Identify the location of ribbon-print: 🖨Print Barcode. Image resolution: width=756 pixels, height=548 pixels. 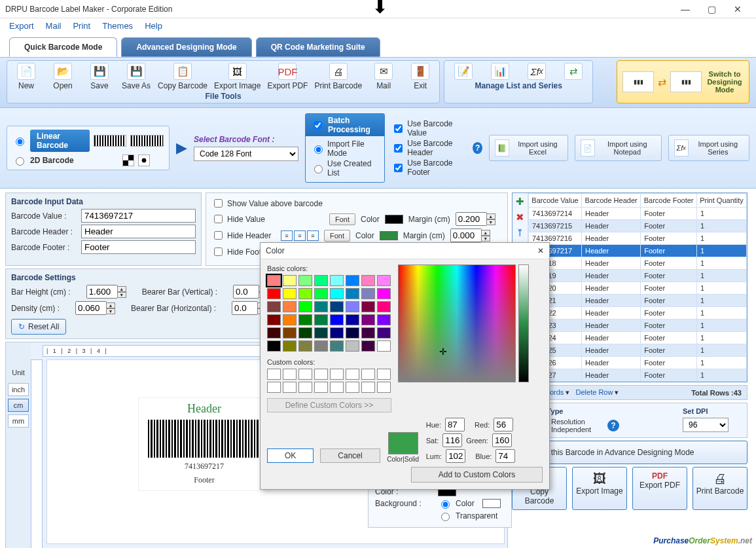
(338, 77).